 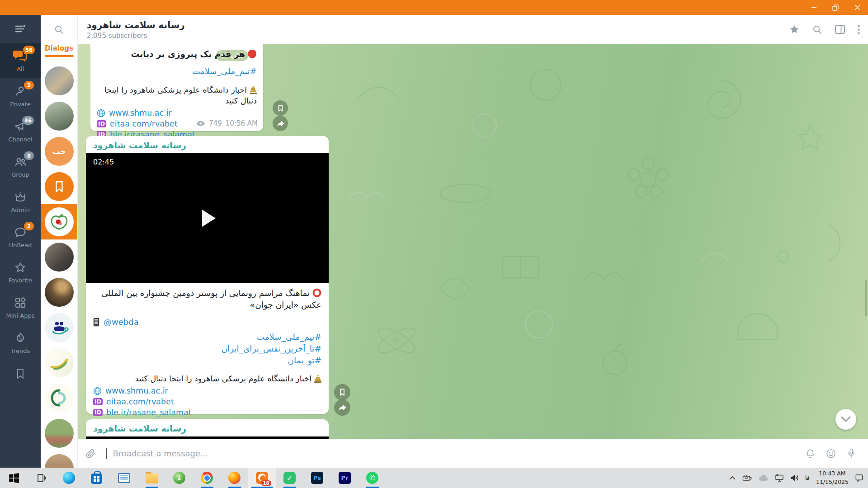 I want to click on video-player: 02:45, so click(x=207, y=218).